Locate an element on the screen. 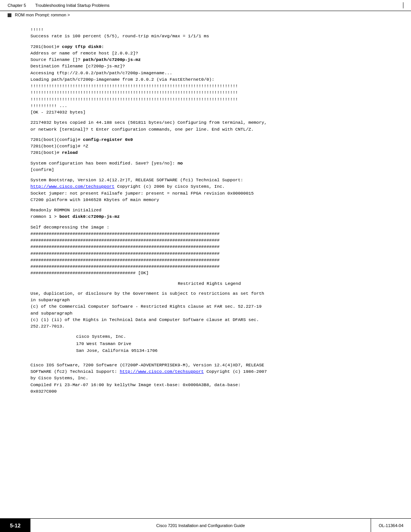  cisco-name: cisco Systems, Inc. is located at coordinates (101, 337).